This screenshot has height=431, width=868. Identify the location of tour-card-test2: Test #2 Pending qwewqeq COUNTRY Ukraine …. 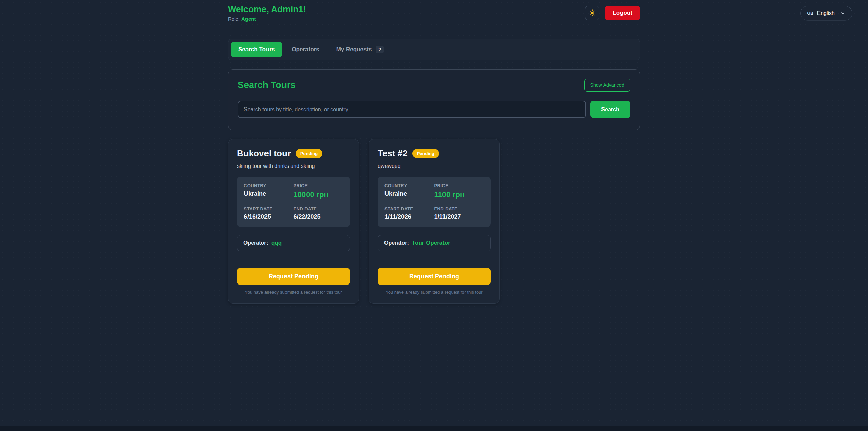
(434, 221).